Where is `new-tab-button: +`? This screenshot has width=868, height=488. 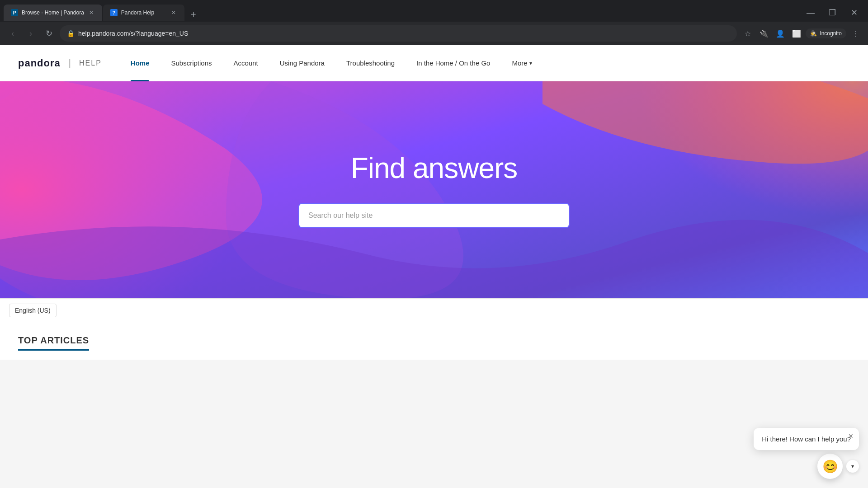 new-tab-button: + is located at coordinates (193, 14).